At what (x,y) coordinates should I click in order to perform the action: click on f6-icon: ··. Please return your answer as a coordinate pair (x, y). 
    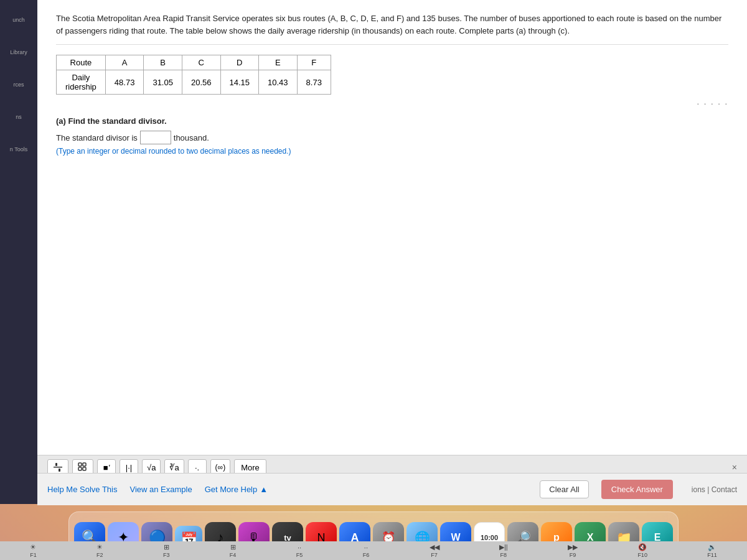
    Looking at the image, I should click on (366, 548).